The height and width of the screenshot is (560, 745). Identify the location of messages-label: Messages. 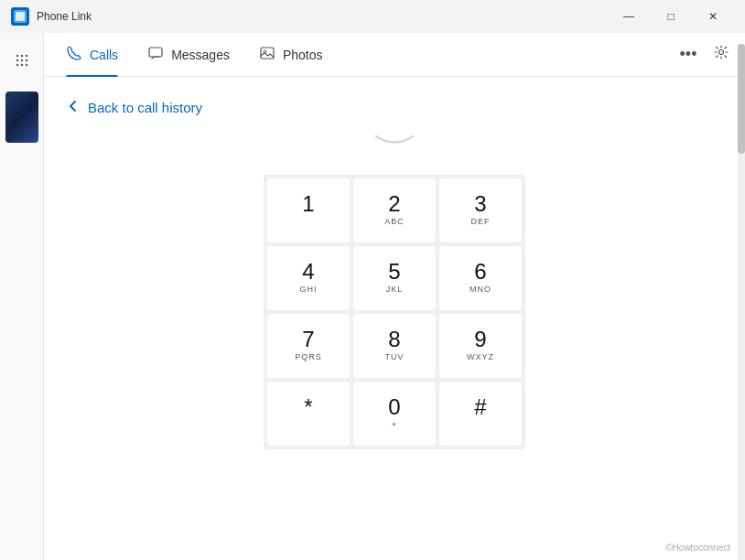
(200, 55).